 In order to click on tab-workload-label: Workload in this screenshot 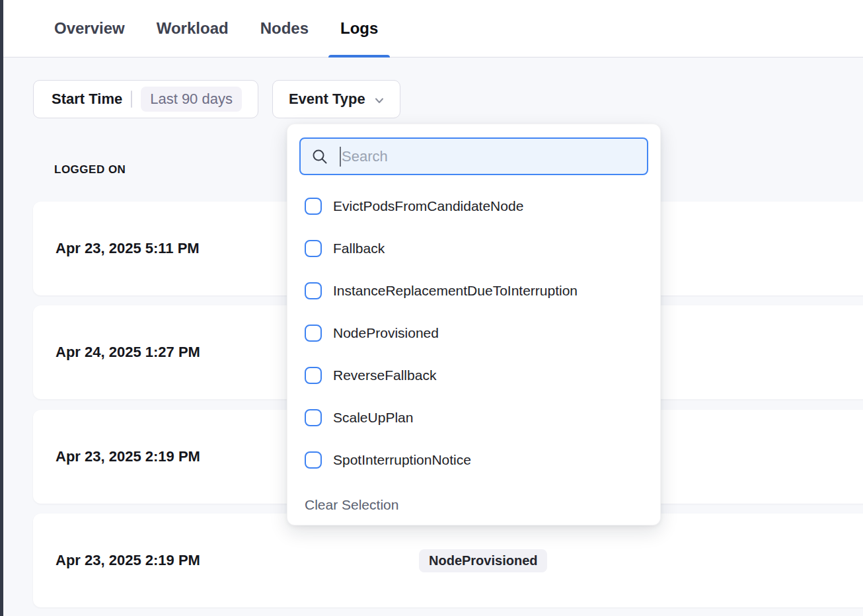, I will do `click(193, 28)`.